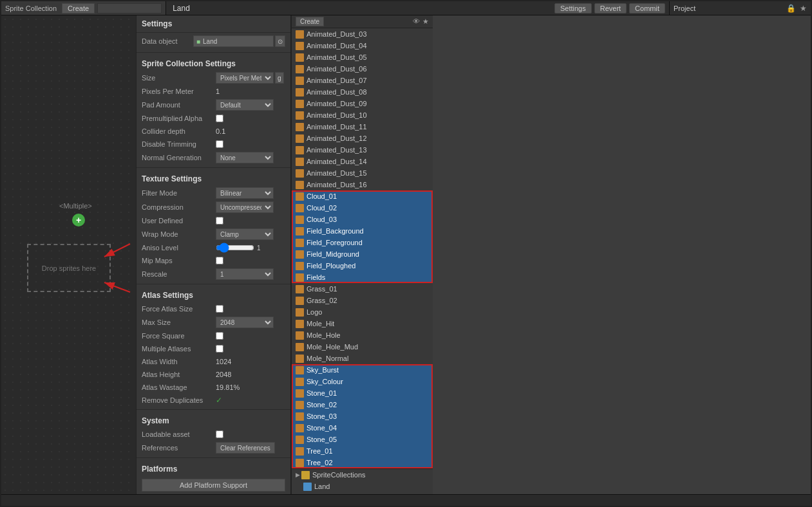  I want to click on data-object-pick-btn: ⊙, so click(280, 41).